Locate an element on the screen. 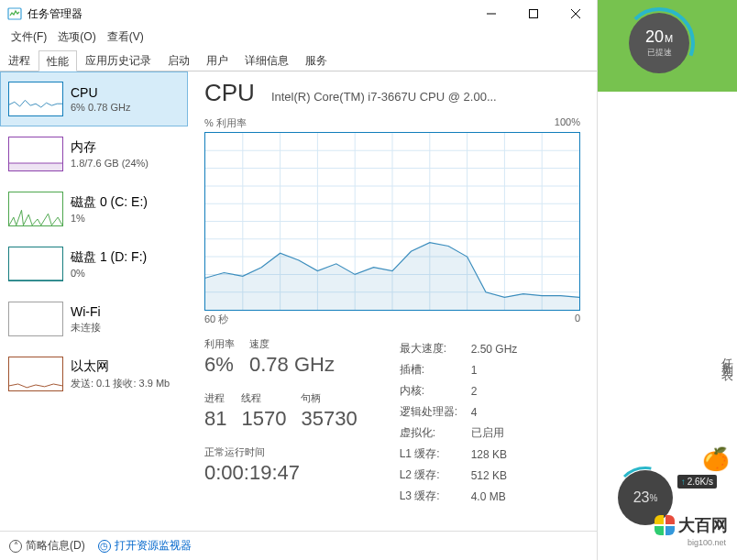  logo-icon is located at coordinates (665, 525).